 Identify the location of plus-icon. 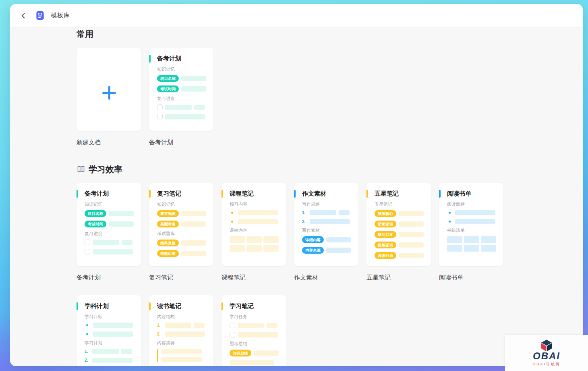
(109, 93).